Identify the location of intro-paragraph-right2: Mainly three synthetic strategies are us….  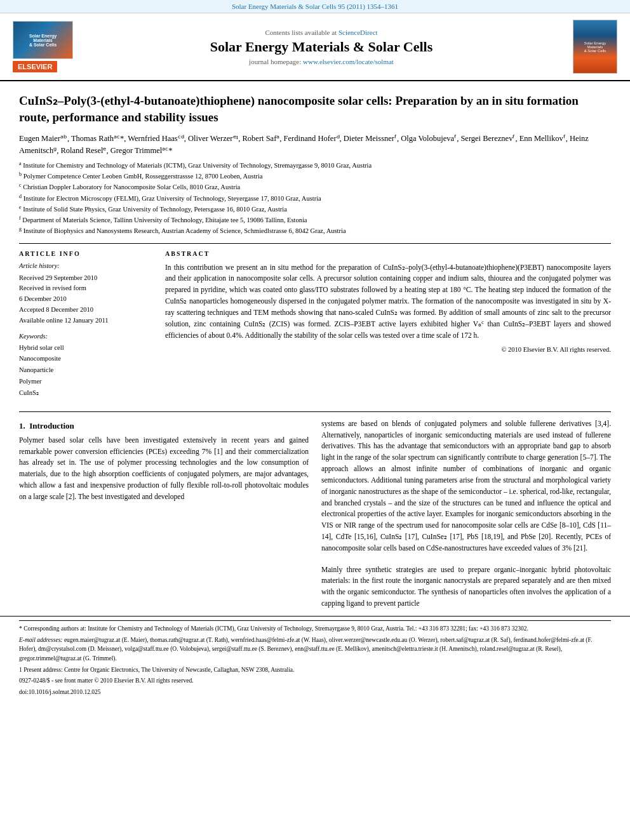
(466, 587).